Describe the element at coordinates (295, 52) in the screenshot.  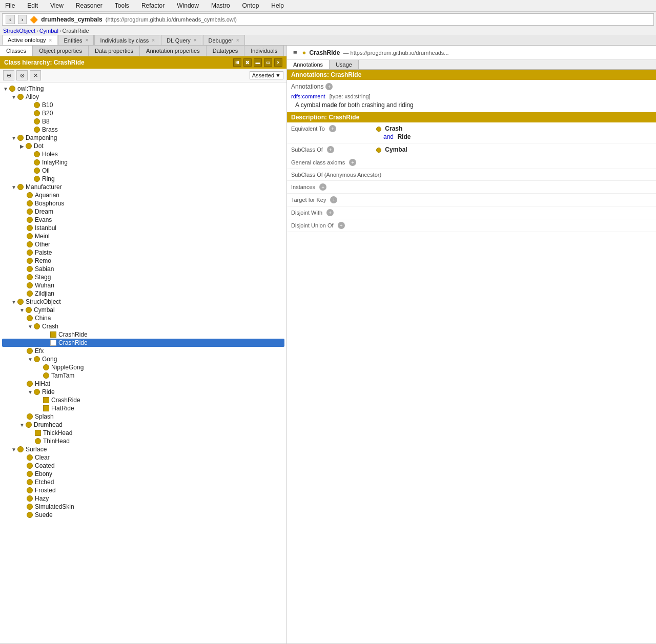
I see `hamburger-icon: ≡` at that location.